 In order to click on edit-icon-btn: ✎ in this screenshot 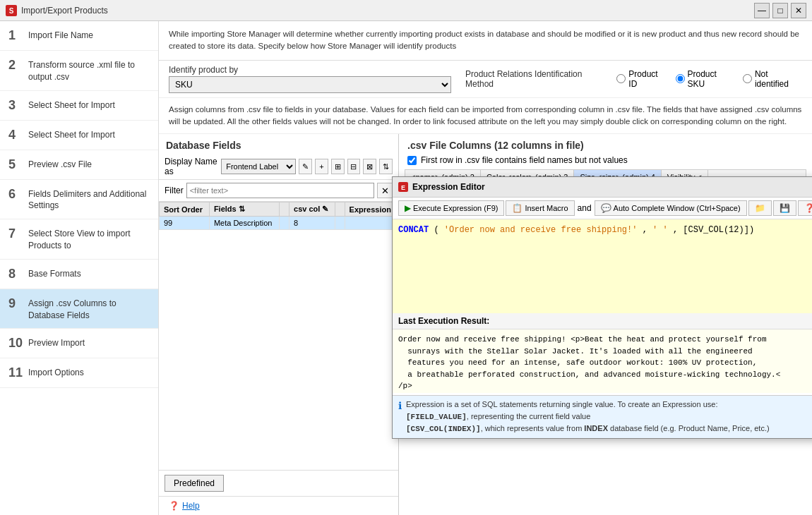, I will do `click(305, 166)`.